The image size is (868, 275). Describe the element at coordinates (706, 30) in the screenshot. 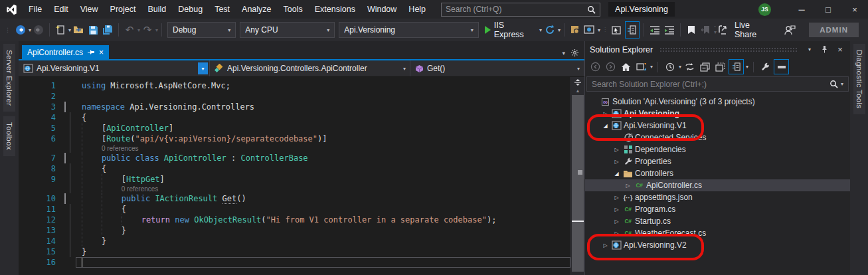

I see `previous-bookmark-button` at that location.